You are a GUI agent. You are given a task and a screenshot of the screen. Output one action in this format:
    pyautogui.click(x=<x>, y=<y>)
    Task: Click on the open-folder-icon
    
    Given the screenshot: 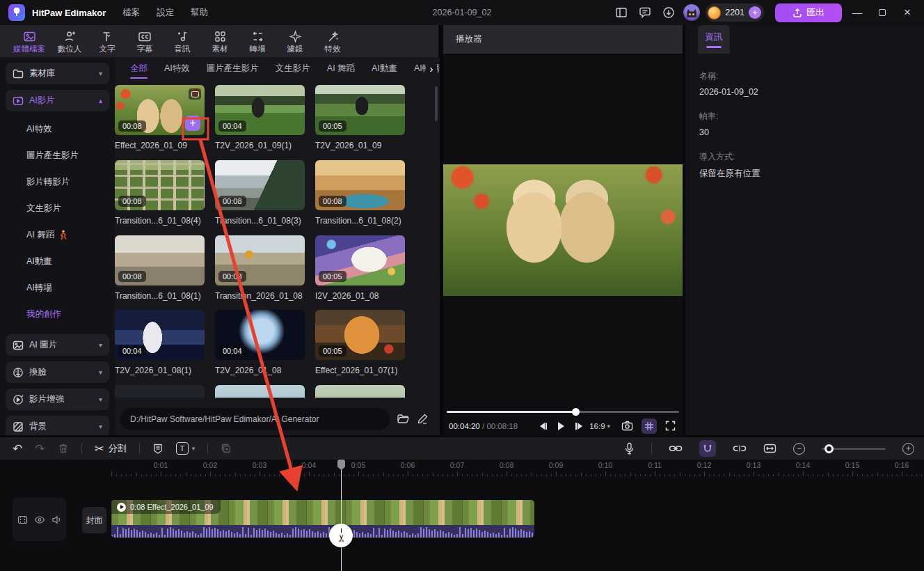 What is the action you would take?
    pyautogui.click(x=404, y=419)
    